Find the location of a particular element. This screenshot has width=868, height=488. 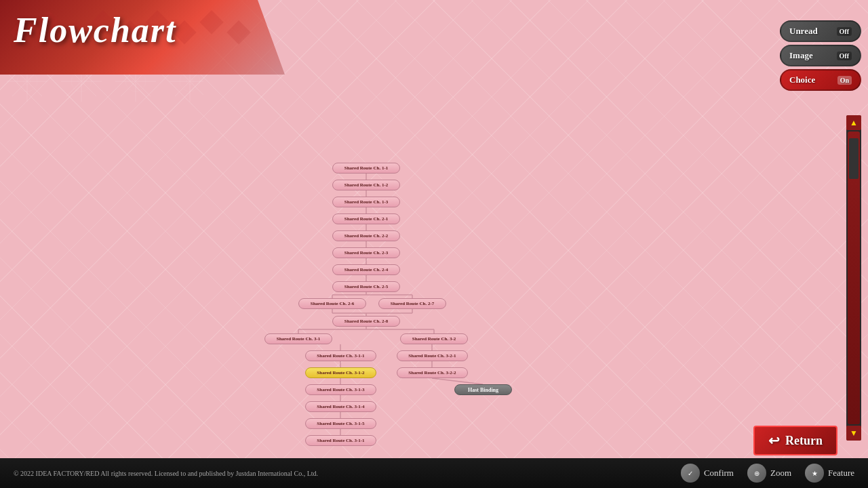

copyright-text: © 2022 IDEA FACTORY/RED All rights reser… is located at coordinates (165, 473).